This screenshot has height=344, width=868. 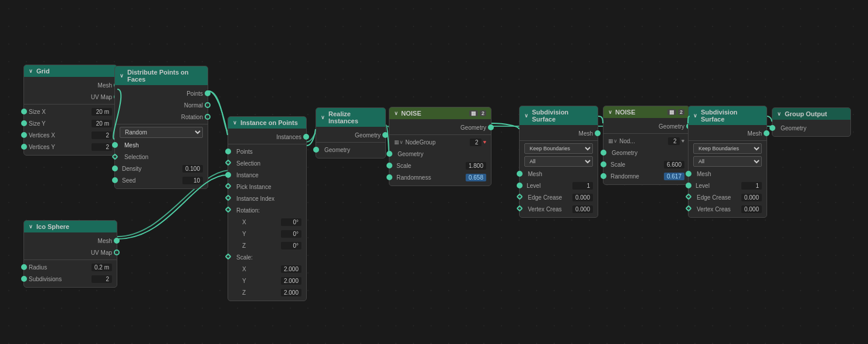 I want to click on noise1-randomness-value: 0.658, so click(x=476, y=177).